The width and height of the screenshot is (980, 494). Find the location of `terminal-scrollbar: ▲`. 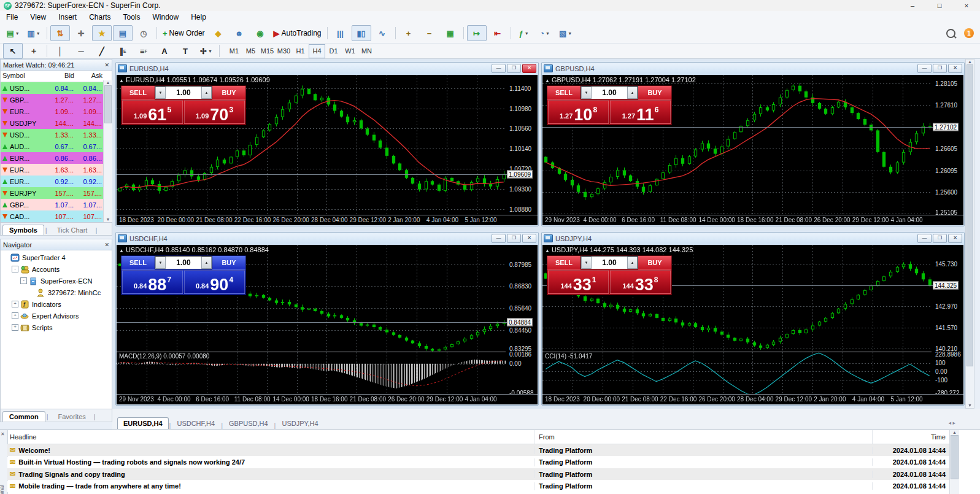

terminal-scrollbar: ▲ is located at coordinates (954, 462).